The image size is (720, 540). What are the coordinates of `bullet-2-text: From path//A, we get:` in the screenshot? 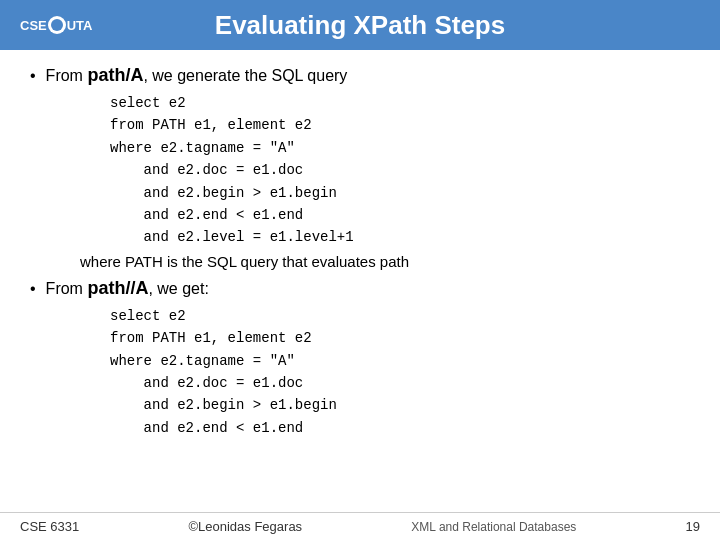 It's located at (128, 288).